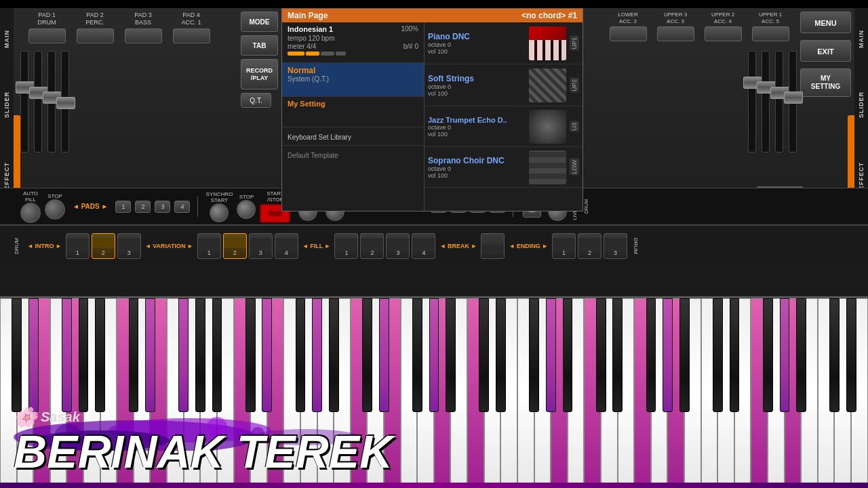 This screenshot has height=488, width=868. I want to click on upper2-button, so click(723, 34).